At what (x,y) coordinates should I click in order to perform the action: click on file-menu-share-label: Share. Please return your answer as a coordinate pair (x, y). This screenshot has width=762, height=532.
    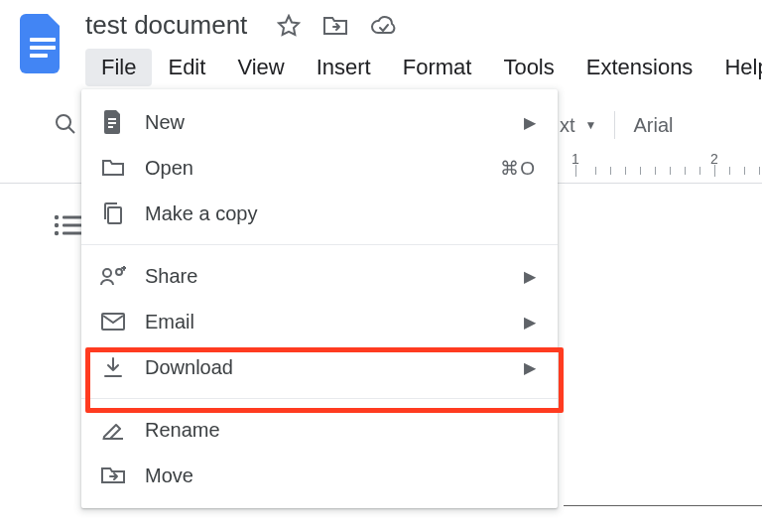
    Looking at the image, I should click on (171, 276).